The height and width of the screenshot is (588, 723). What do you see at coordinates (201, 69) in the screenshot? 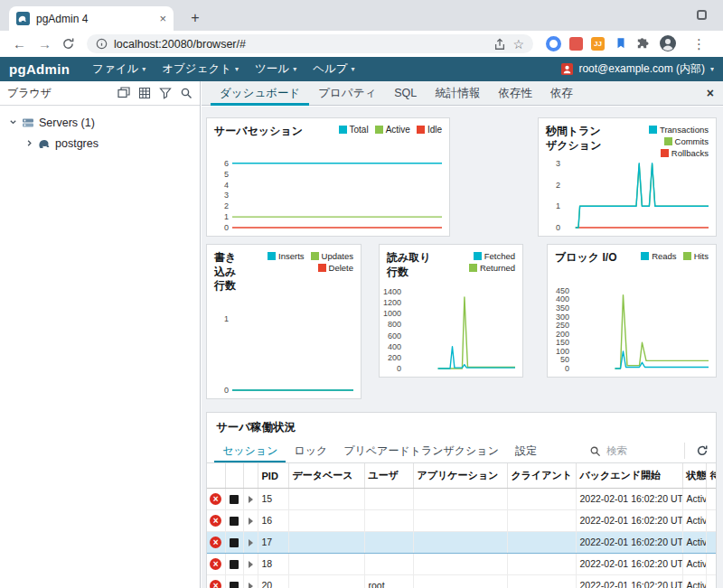
I see `menu-object: オブジェクト▾` at bounding box center [201, 69].